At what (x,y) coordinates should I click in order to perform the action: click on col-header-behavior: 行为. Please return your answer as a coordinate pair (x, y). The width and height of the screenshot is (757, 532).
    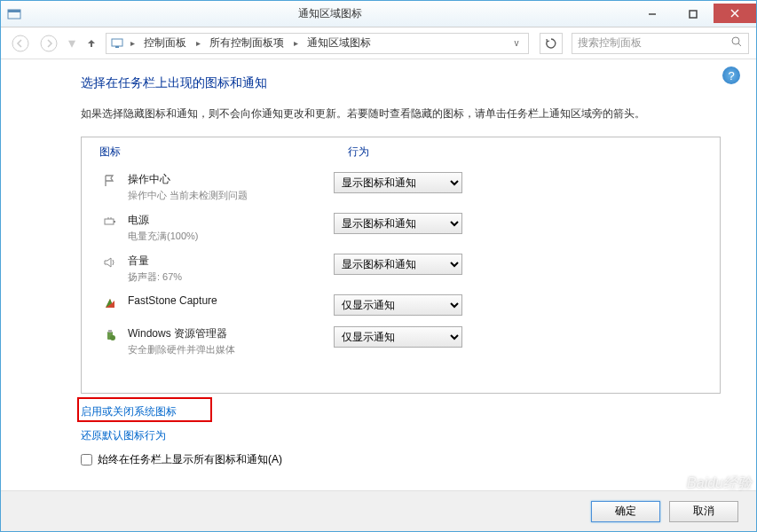
    Looking at the image, I should click on (525, 153).